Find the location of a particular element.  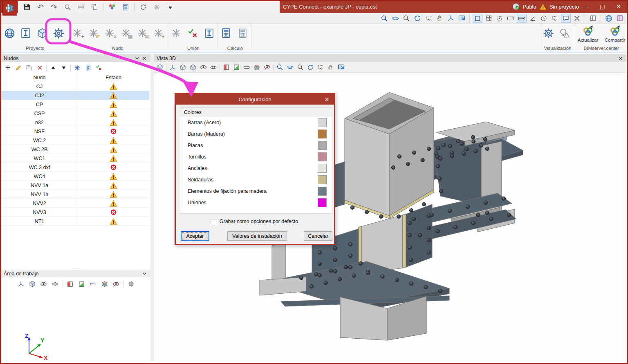

table-row: CP is located at coordinates (75, 105).